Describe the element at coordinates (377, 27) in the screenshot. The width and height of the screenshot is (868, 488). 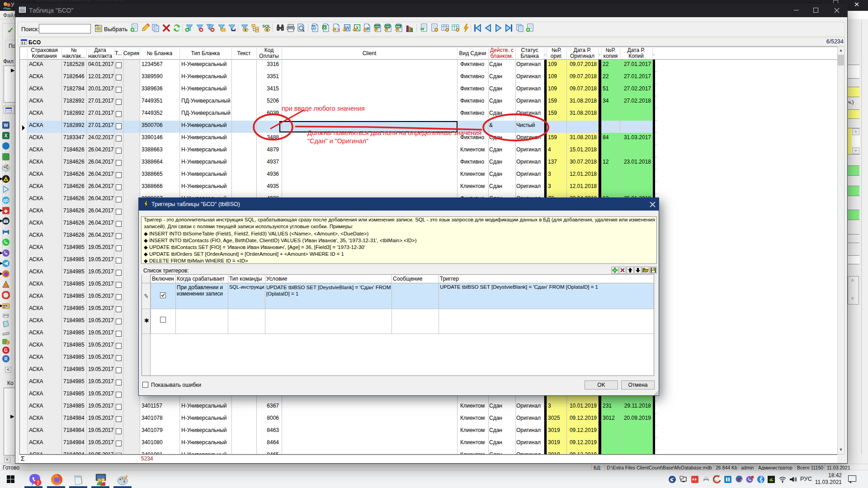
I see `svg-text: CSV` at that location.